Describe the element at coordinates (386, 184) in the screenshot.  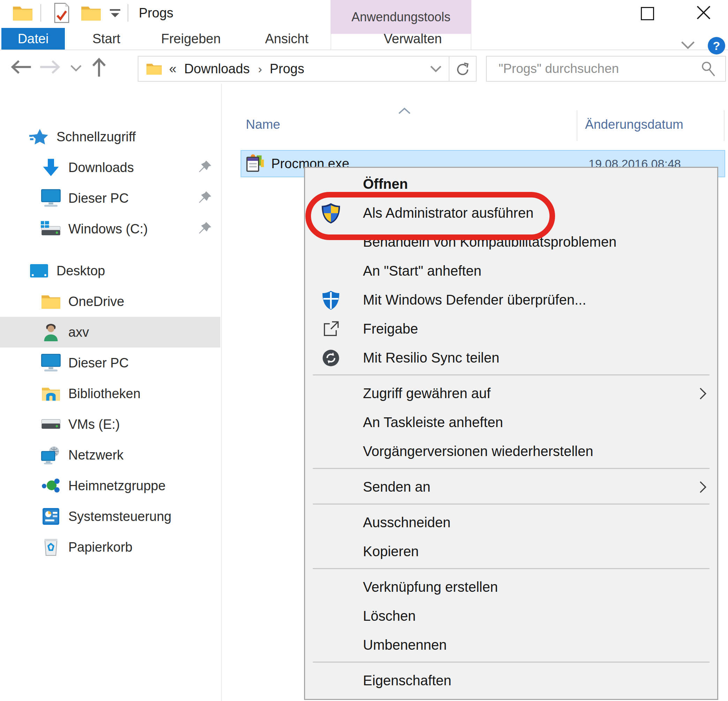
I see `menu-item-label: Öffnen` at that location.